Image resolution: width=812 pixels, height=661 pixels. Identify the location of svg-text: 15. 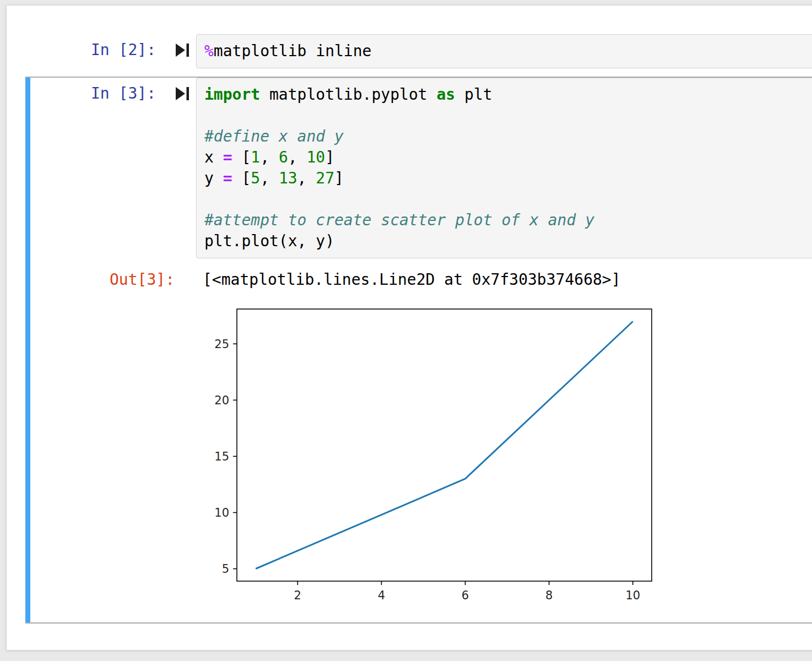
(221, 457).